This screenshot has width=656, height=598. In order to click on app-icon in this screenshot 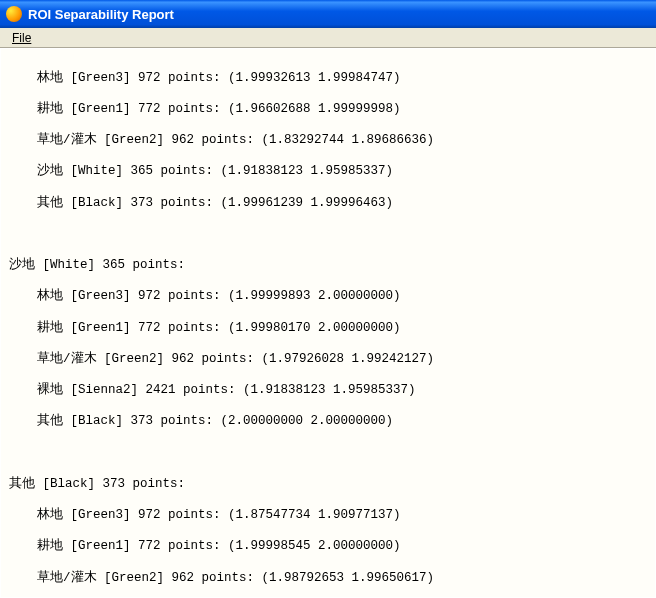, I will do `click(14, 14)`.